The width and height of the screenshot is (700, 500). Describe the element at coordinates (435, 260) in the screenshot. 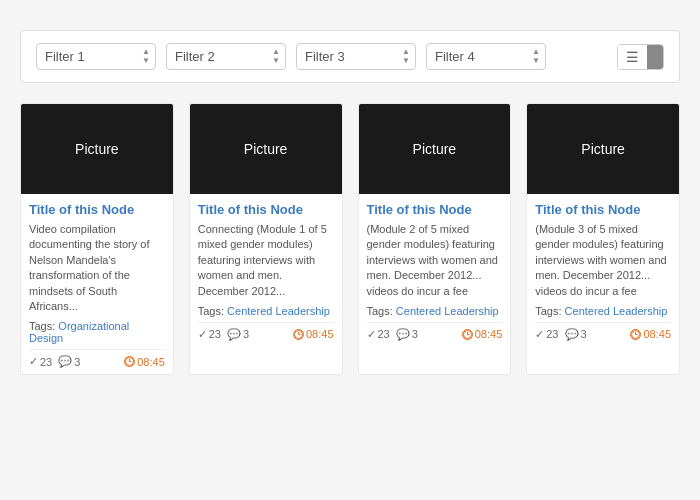

I see `card-description: (Module 2 of 5 mixed gender modules) fea…` at that location.